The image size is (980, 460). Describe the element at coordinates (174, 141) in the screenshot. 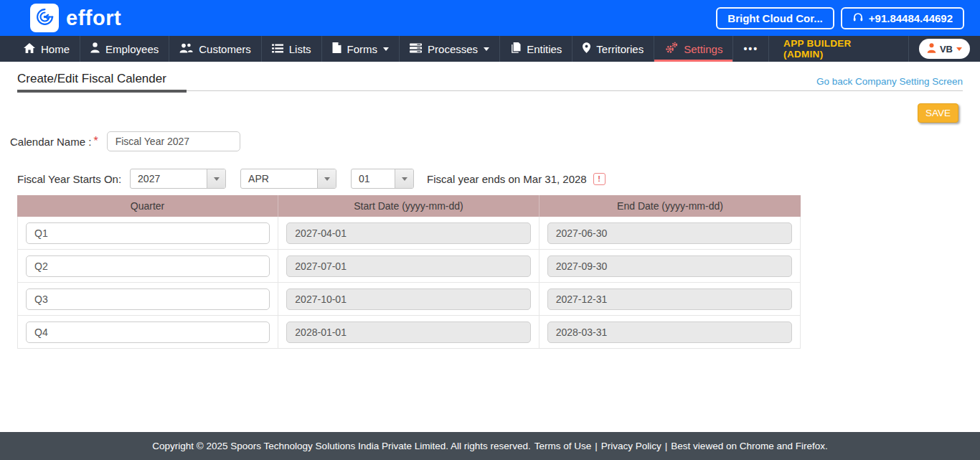

I see `calendar-name-input` at that location.